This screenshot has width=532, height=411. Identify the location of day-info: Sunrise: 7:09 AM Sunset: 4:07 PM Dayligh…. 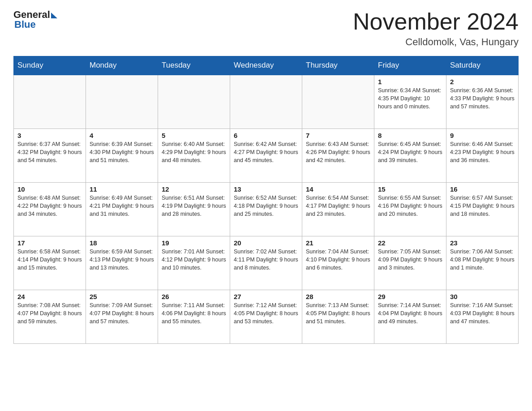
(122, 313).